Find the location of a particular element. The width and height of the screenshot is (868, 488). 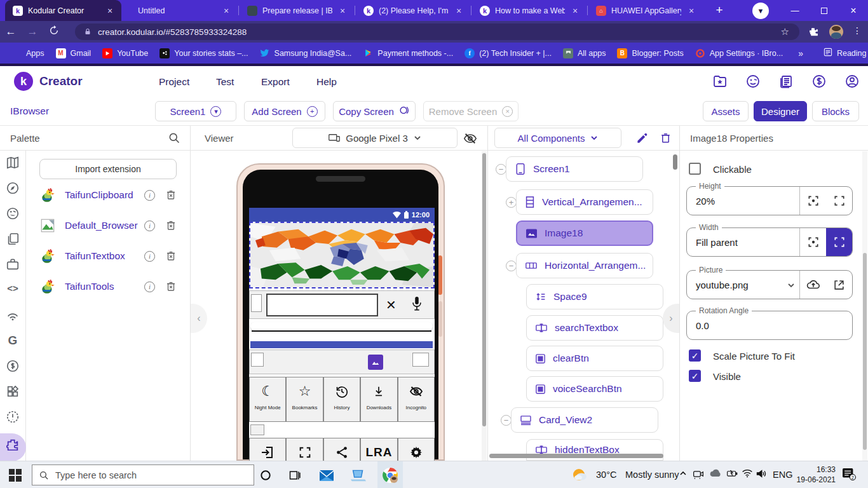

logic-category-icon: <> is located at coordinates (13, 290).